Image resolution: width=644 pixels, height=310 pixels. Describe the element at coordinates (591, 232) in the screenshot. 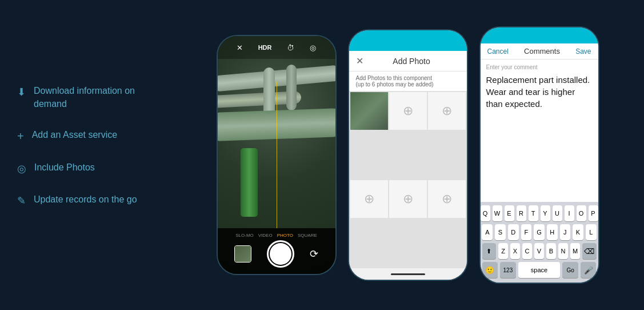

I see `key-l: L` at that location.